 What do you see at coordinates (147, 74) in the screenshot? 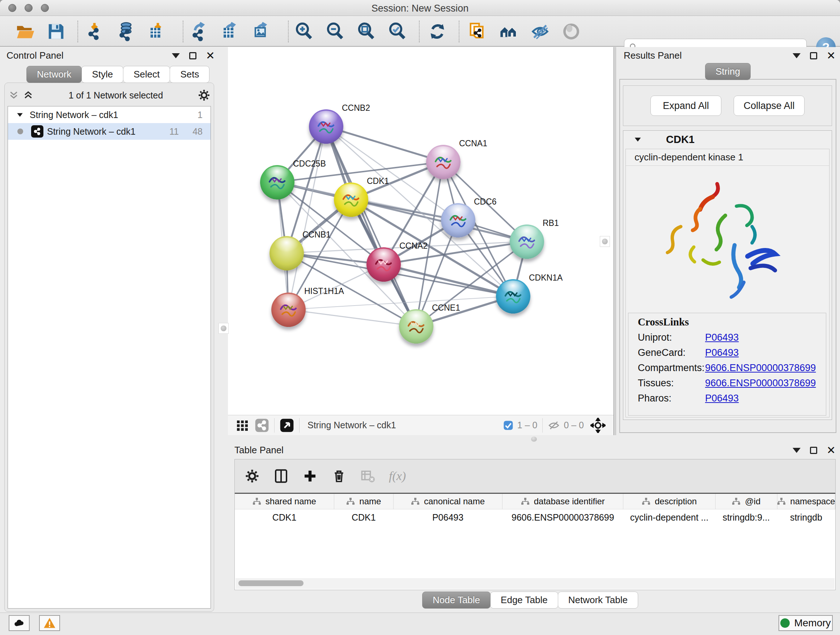
I see `tab-select: Select` at bounding box center [147, 74].